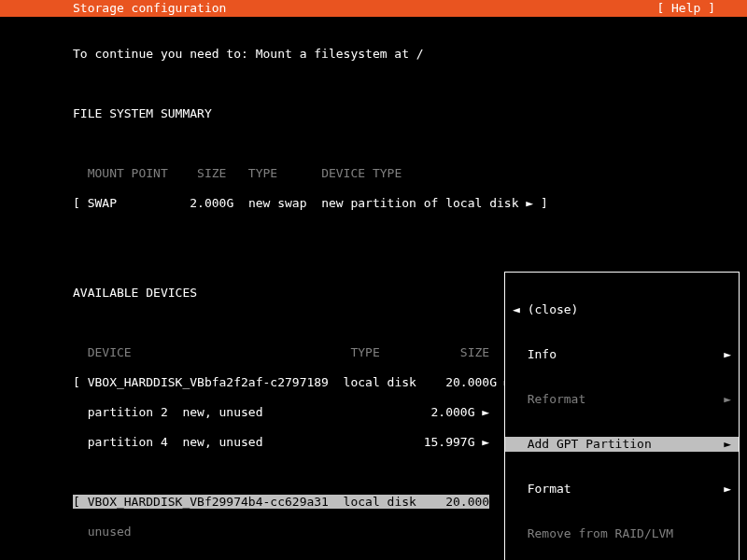 The image size is (747, 560). I want to click on fs-header-row: MOUNT POINT SIZE TYPE DEVICE TYPE, so click(410, 174).